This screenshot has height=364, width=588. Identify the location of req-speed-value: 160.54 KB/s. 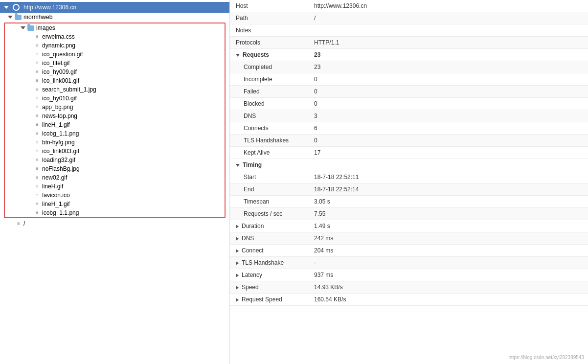
(448, 299).